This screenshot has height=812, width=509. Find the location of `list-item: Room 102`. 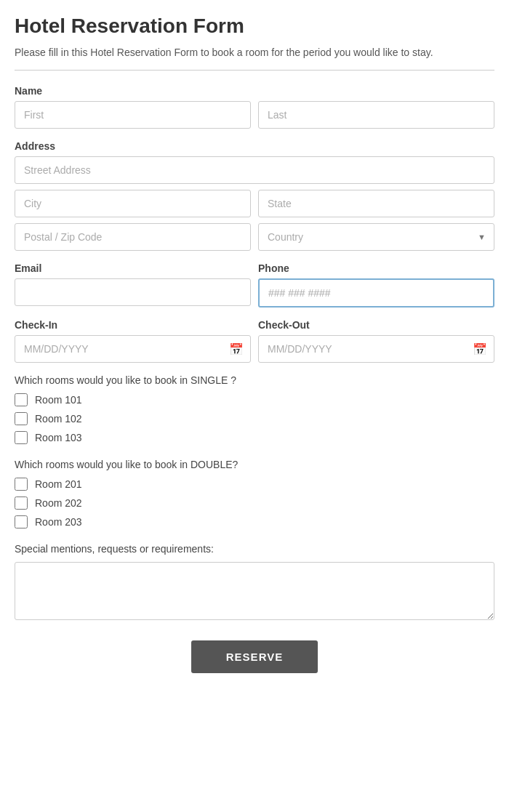

list-item: Room 102 is located at coordinates (254, 419).